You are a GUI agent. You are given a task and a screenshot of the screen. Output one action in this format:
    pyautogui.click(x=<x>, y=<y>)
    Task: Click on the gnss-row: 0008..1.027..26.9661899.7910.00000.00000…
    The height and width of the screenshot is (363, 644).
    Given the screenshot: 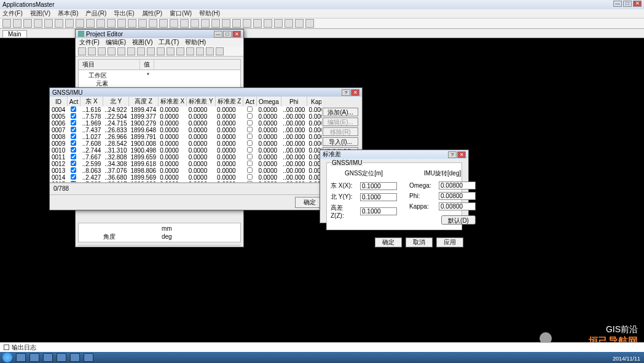 What is the action you would take?
    pyautogui.click(x=186, y=137)
    